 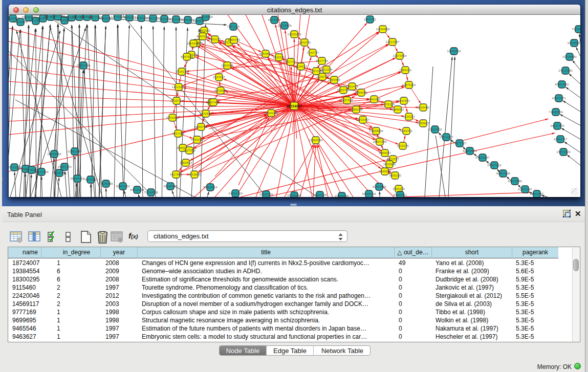 I want to click on svg-text: 5189702, so click(x=406, y=131).